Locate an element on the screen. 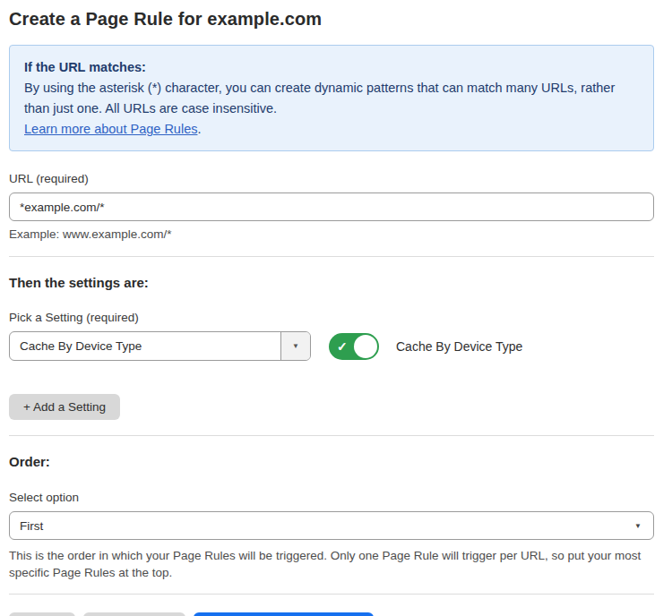 This screenshot has height=616, width=672. info-box-heading: If the URL matches: is located at coordinates (332, 68).